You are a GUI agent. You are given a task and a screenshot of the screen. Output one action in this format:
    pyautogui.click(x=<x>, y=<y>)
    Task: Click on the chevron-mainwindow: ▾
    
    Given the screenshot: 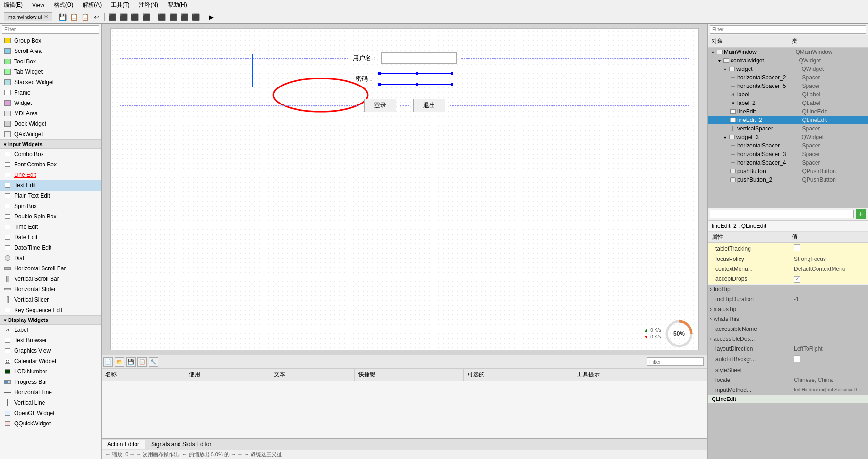 What is the action you would take?
    pyautogui.click(x=713, y=52)
    